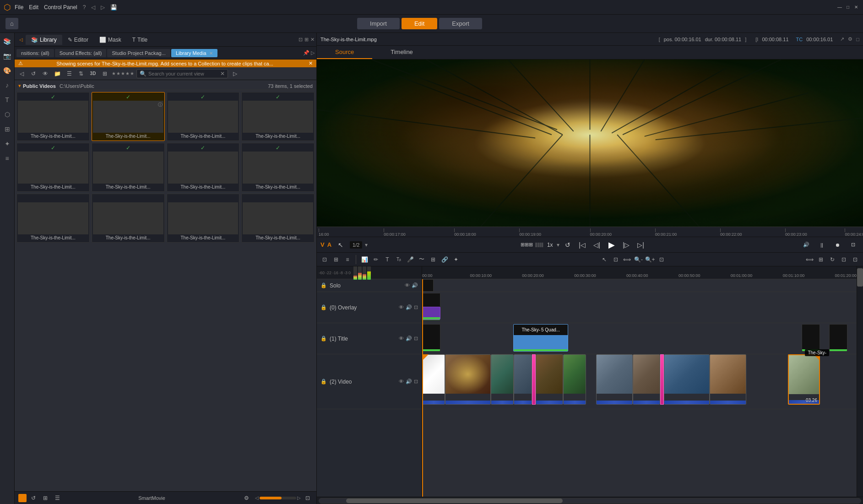  Describe the element at coordinates (33, 74) in the screenshot. I see `refresh-icon: ↺` at that location.